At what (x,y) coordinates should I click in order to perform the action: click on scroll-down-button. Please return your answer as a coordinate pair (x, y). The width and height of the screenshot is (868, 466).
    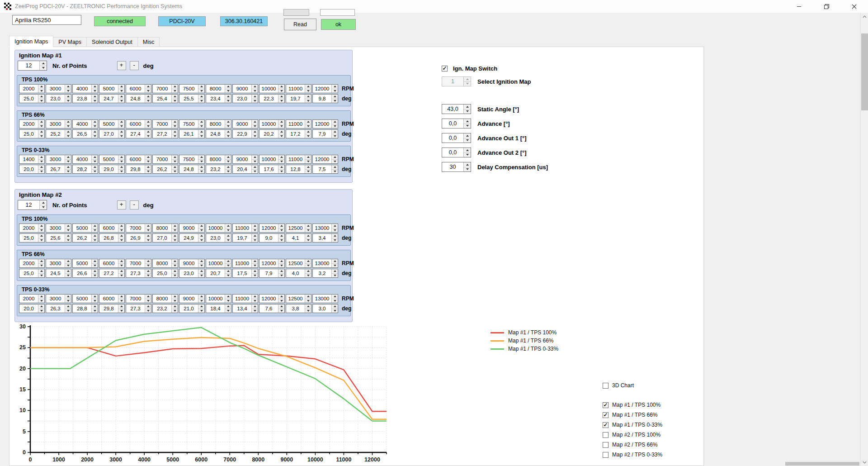
    Looking at the image, I should click on (864, 462).